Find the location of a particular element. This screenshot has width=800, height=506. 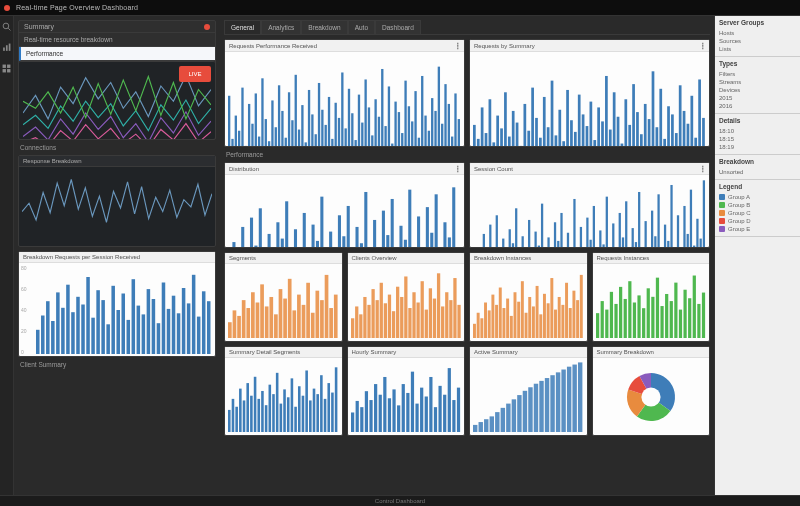

chart-active-summary: Active Summary is located at coordinates (528, 391).